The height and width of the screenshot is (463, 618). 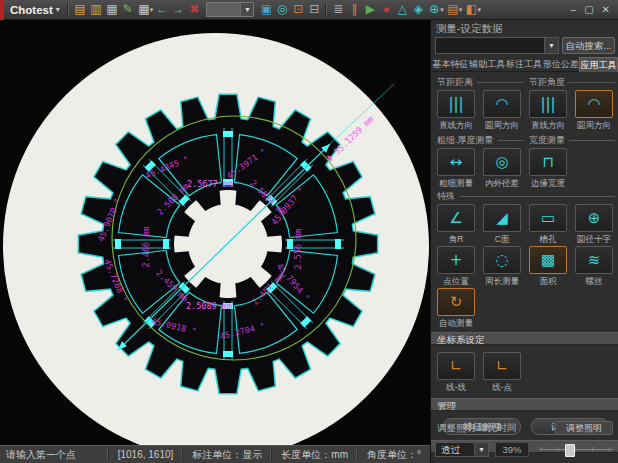 I want to click on light-adjust-button: 调整照明, so click(x=584, y=428).